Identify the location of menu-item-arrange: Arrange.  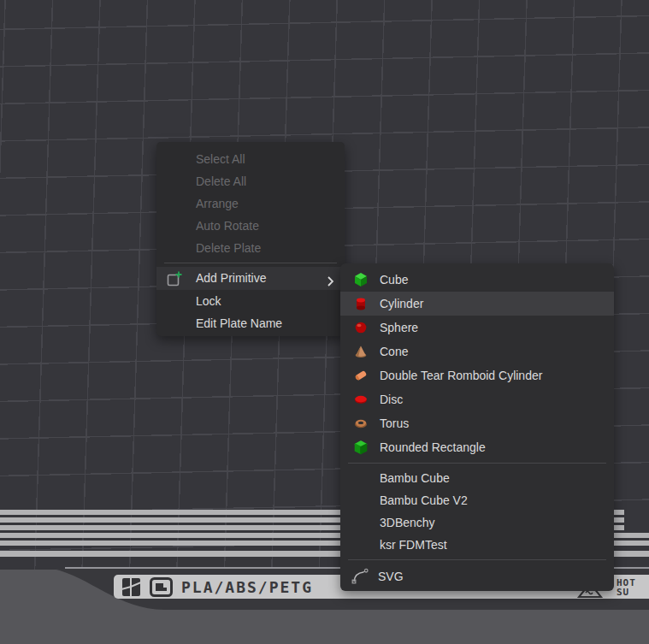
(251, 204).